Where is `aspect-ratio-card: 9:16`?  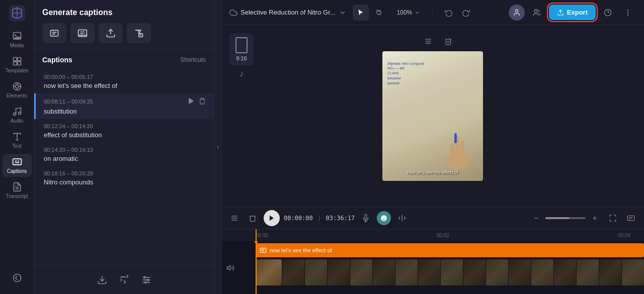 aspect-ratio-card: 9:16 is located at coordinates (242, 49).